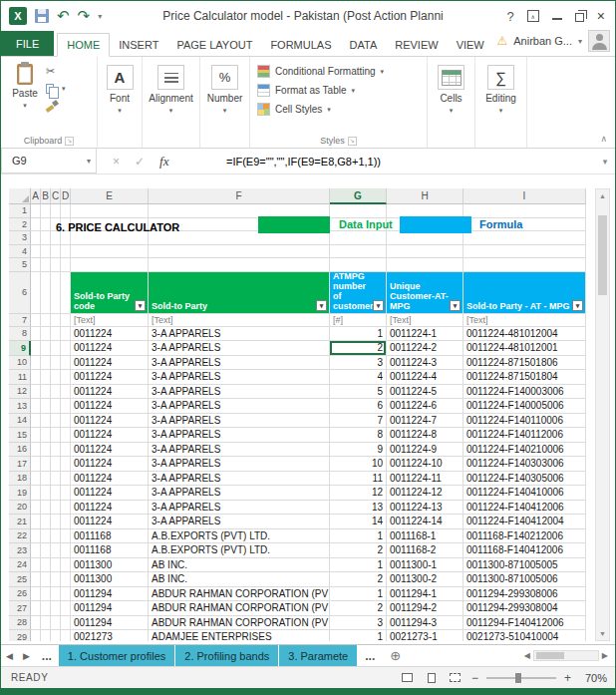  I want to click on cell-H3, so click(425, 238).